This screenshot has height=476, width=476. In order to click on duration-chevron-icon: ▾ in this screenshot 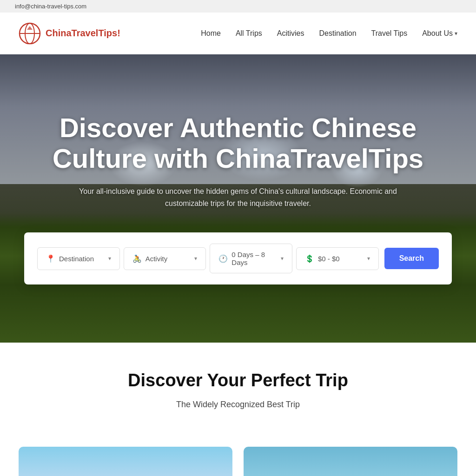, I will do `click(282, 258)`.